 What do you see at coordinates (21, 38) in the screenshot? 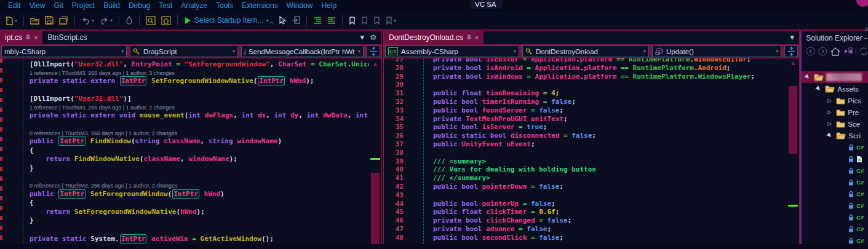
I see `tab-dragscript: ipt.cs ×` at bounding box center [21, 38].